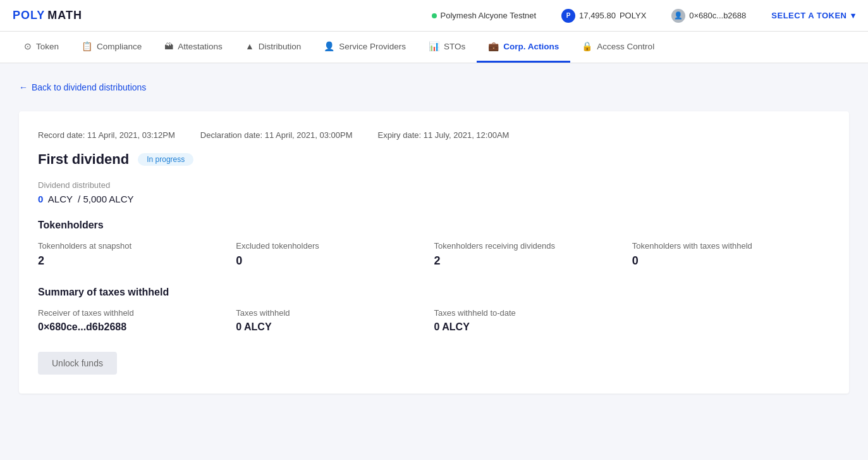 The width and height of the screenshot is (868, 460). Describe the element at coordinates (335, 246) in the screenshot. I see `stat-excluded-label: Excluded tokenholders` at that location.